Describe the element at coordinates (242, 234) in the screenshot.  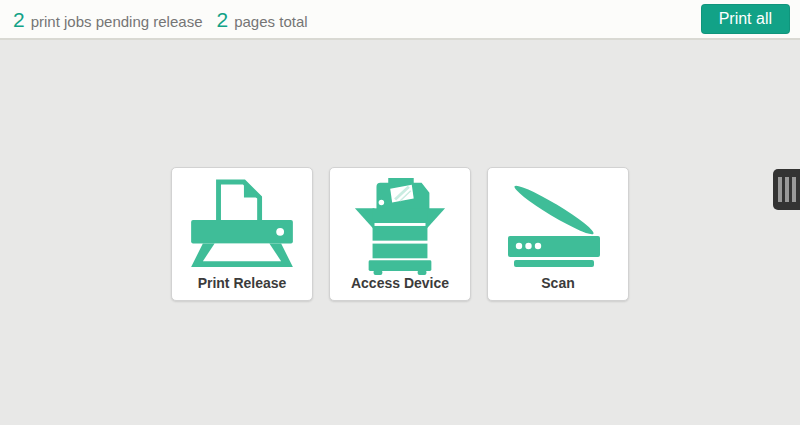
I see `card-print-release: Print Release` at that location.